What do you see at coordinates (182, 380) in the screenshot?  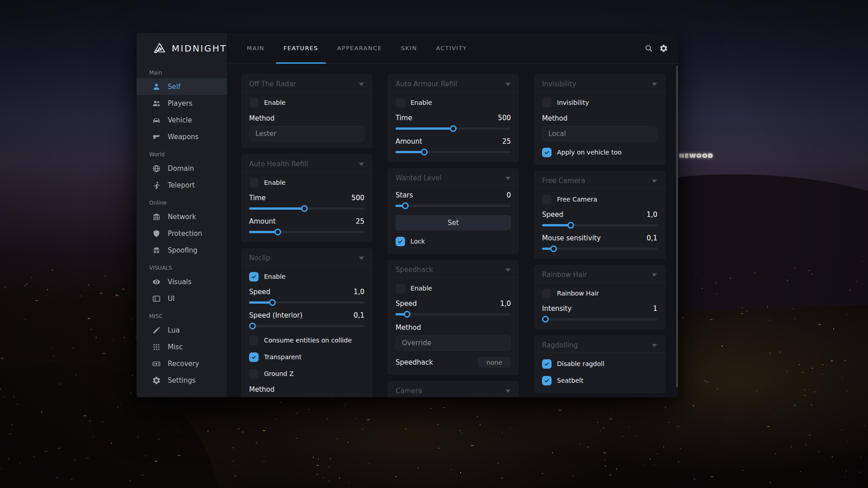 I see `sidebar-item-settings: Settings` at bounding box center [182, 380].